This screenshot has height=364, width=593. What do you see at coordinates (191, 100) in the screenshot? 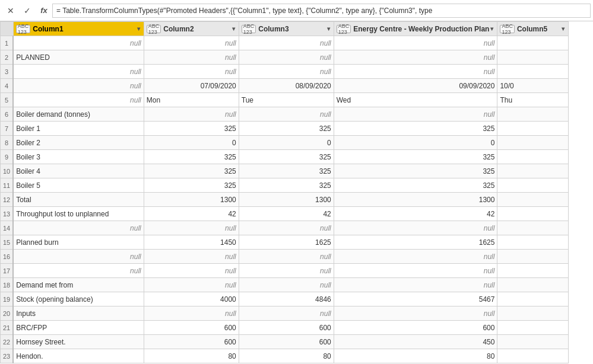
I see `table-cell: Mon` at bounding box center [191, 100].